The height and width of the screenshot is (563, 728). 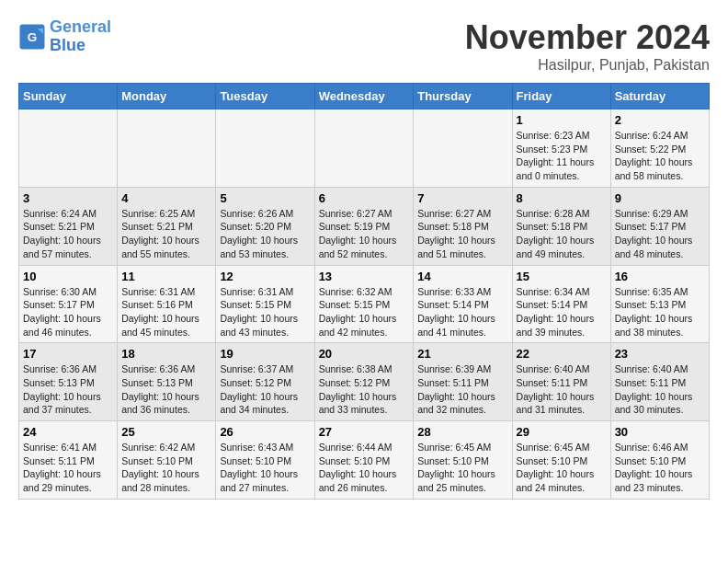 I want to click on calendar-day-cell: 17Sunrise: 6:36 AM Sunset: 5:13 PM Dayli…, so click(x=68, y=383).